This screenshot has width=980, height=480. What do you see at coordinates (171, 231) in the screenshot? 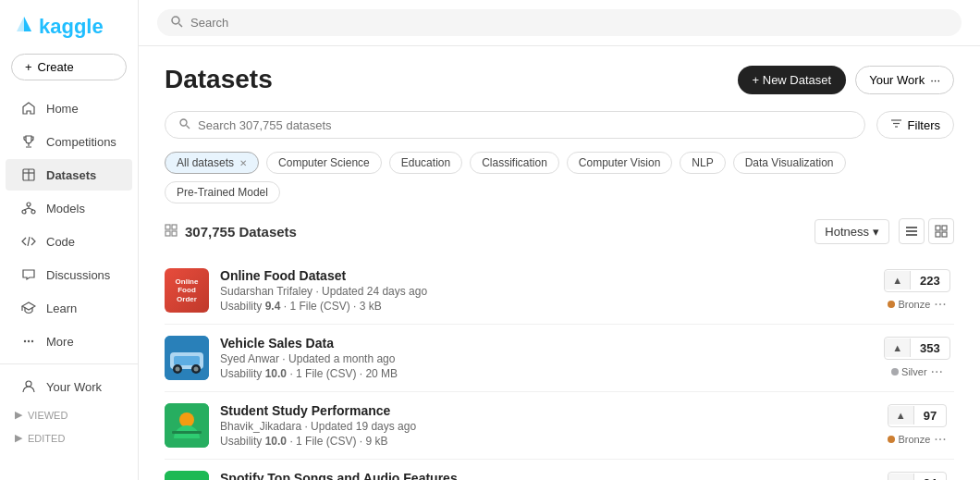
I see `grid-table-icon` at bounding box center [171, 231].